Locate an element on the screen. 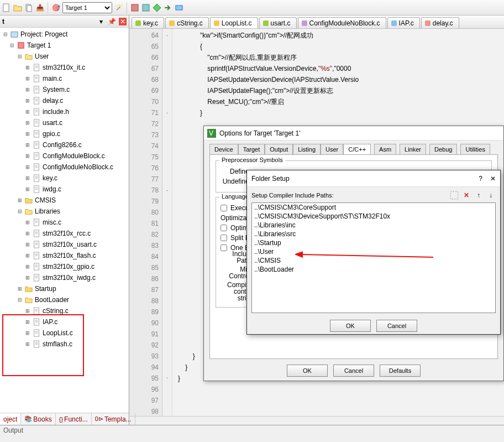 The height and width of the screenshot is (442, 504). file-tab-LoopList.c: LoopList.c is located at coordinates (234, 23).